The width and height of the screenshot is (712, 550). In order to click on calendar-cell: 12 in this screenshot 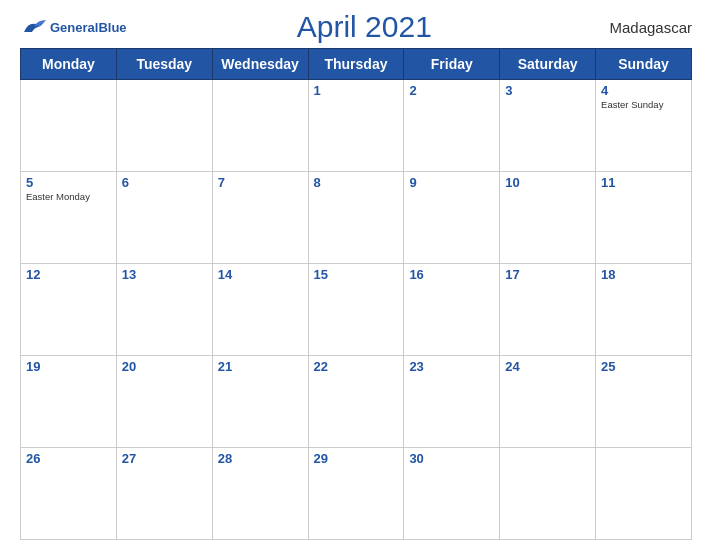, I will do `click(69, 310)`.